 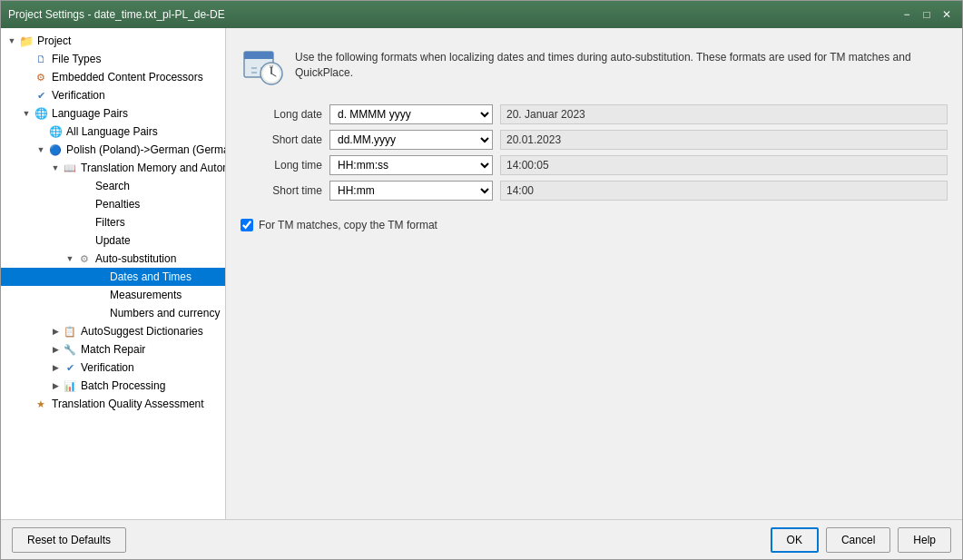 What do you see at coordinates (281, 191) in the screenshot?
I see `short-time-label: Short time` at bounding box center [281, 191].